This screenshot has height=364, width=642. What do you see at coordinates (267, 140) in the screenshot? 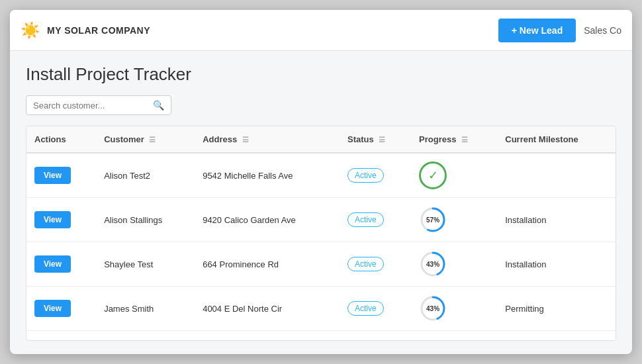
I see `col-header-address: Address ☰` at bounding box center [267, 140].